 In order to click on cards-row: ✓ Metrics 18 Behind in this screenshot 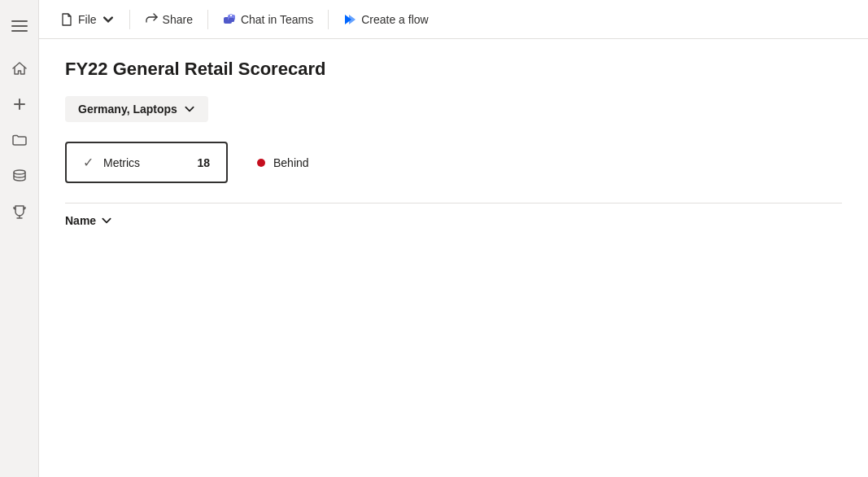, I will do `click(454, 163)`.